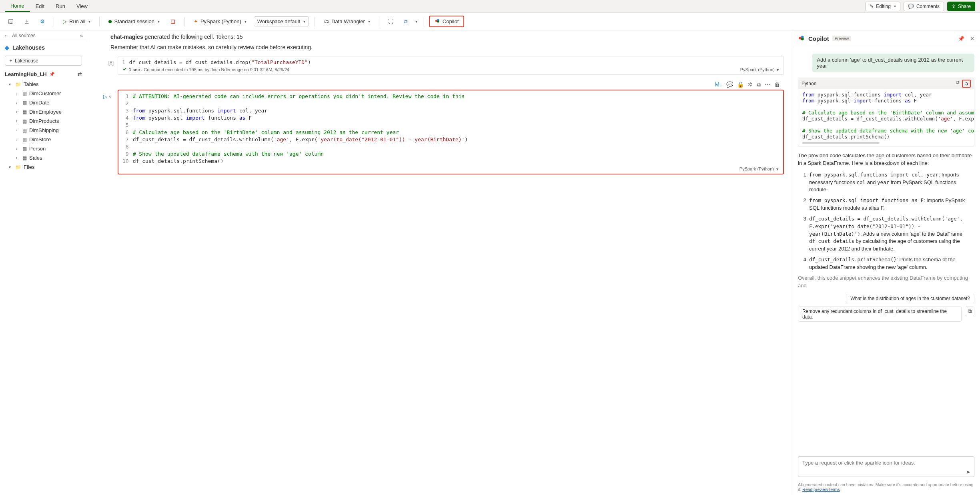 Image resolution: width=980 pixels, height=495 pixels. Describe the element at coordinates (961, 38) in the screenshot. I see `pin-panel-icon: 📌` at that location.